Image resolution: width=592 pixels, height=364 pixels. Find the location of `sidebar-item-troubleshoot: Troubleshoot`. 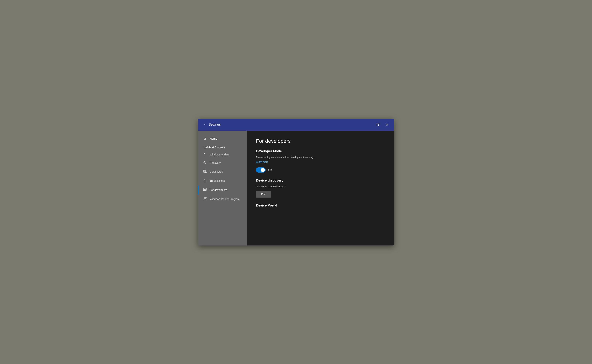

sidebar-item-troubleshoot: Troubleshoot is located at coordinates (222, 181).